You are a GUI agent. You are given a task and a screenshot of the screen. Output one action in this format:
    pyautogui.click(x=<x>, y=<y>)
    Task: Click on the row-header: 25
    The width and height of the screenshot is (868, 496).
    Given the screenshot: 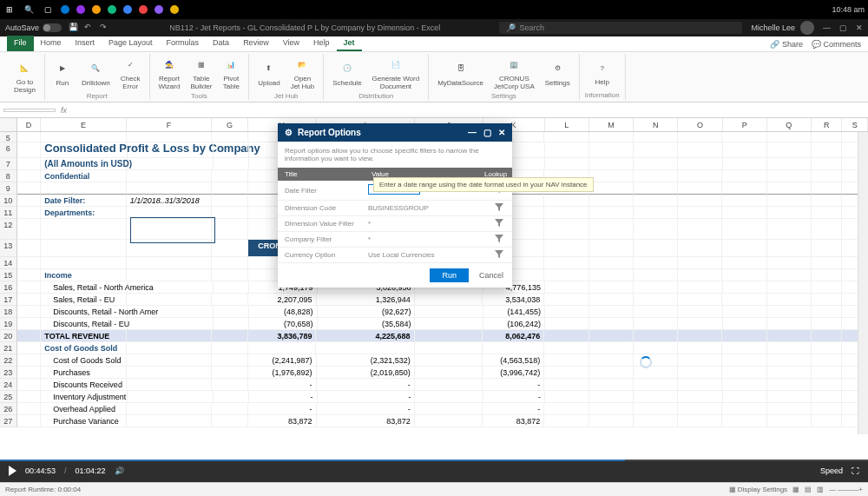 What is the action you would take?
    pyautogui.click(x=9, y=397)
    